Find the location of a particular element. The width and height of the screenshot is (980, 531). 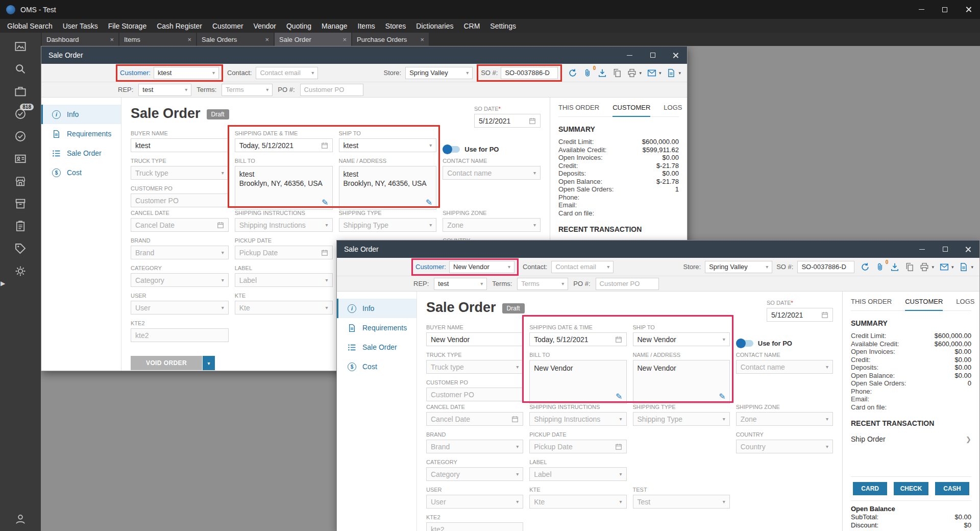

attachments-button: 0 is located at coordinates (587, 73).